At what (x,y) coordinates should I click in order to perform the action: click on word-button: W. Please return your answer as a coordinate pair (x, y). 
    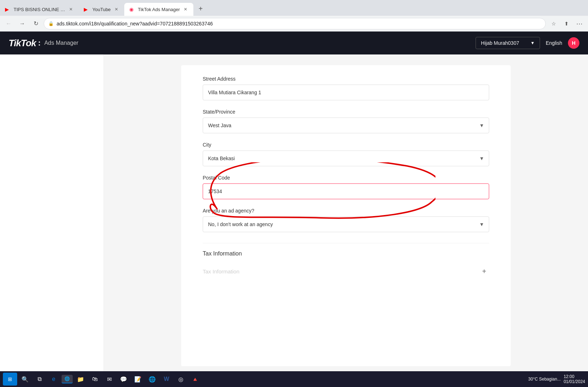
    Looking at the image, I should click on (167, 379).